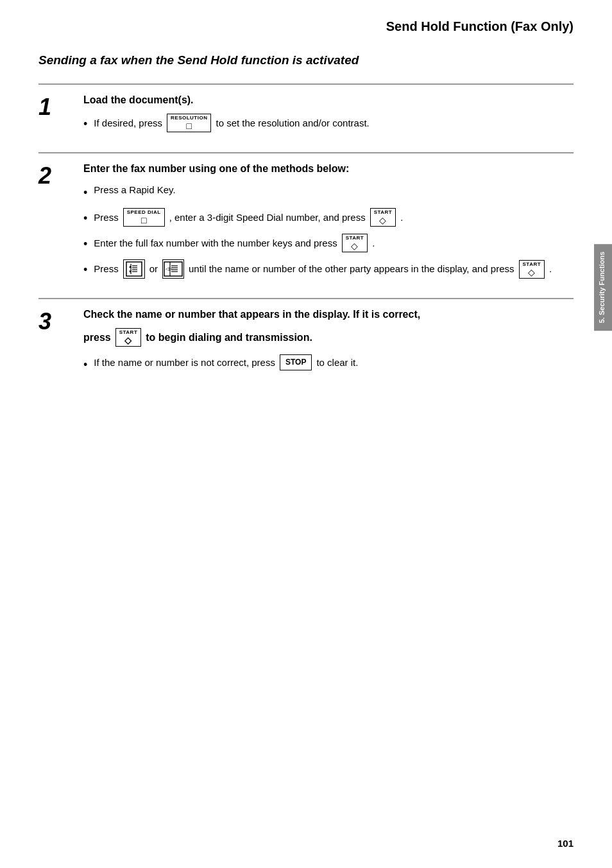  What do you see at coordinates (355, 243) in the screenshot?
I see `start-key-2: START ◇` at bounding box center [355, 243].